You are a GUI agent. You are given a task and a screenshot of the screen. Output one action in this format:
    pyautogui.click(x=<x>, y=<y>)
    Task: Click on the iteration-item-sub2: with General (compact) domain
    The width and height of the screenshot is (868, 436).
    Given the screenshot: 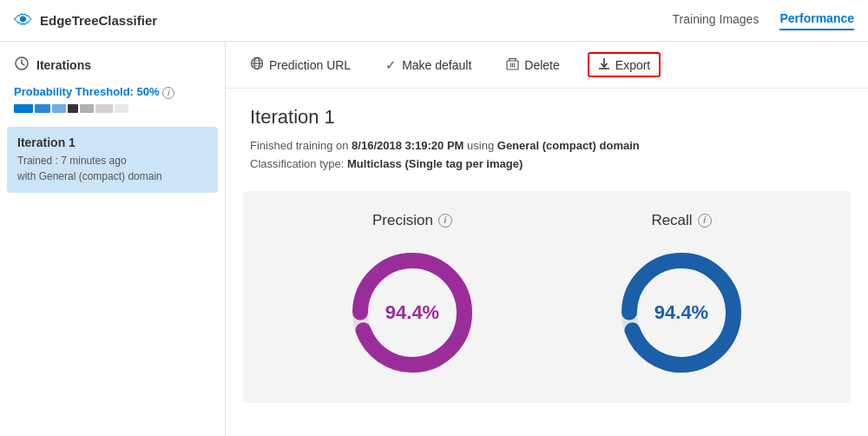 What is the action you would take?
    pyautogui.click(x=113, y=176)
    